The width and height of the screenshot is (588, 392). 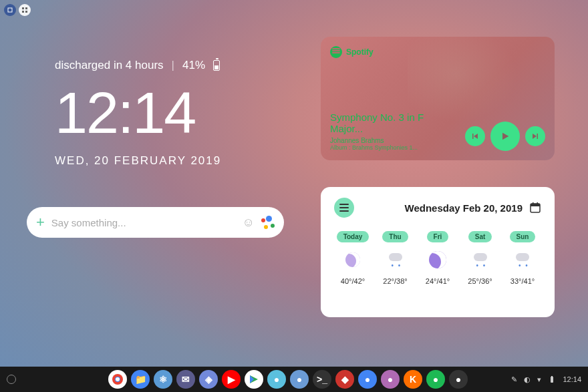 I want to click on day-temp: 24°/41°, so click(x=438, y=281).